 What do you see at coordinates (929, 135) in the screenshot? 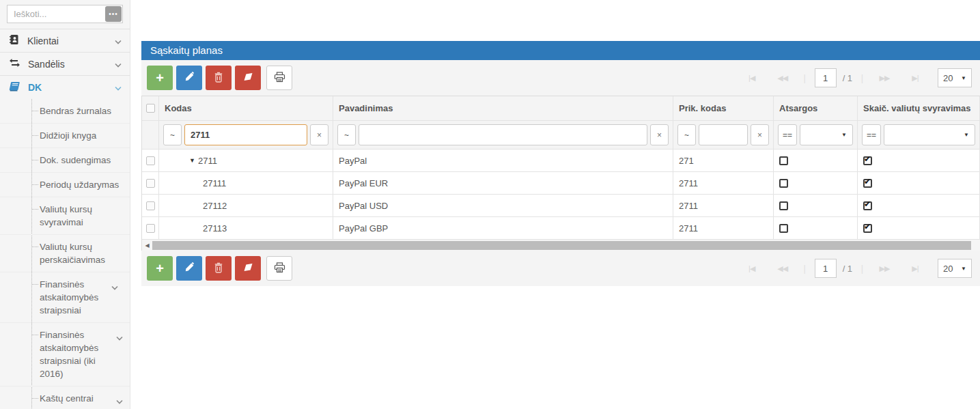
I see `filter-select-skaic: ▼` at bounding box center [929, 135].